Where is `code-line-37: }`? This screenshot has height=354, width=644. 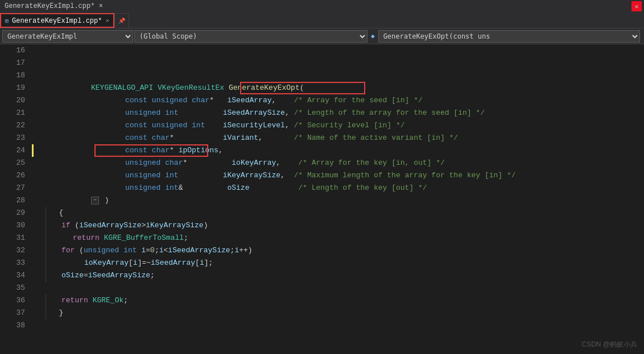
code-line-37: } is located at coordinates (339, 313).